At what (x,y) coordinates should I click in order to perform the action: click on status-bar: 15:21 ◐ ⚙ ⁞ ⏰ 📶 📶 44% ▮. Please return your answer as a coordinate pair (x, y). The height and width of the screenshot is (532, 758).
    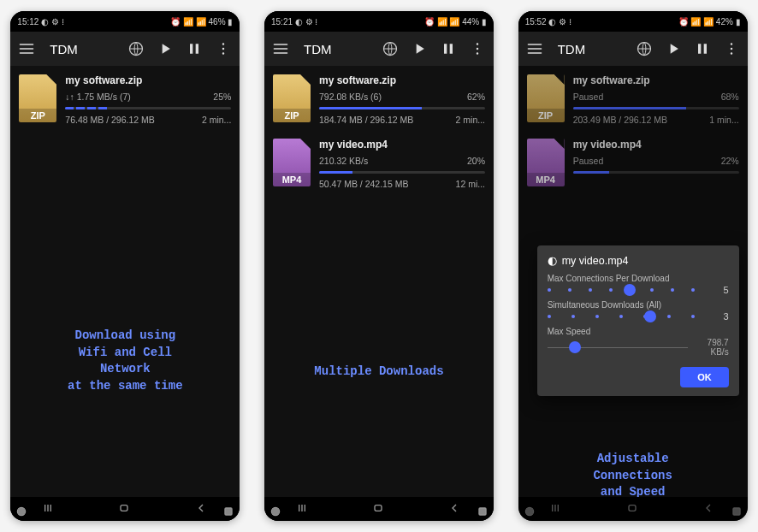
    Looking at the image, I should click on (379, 21).